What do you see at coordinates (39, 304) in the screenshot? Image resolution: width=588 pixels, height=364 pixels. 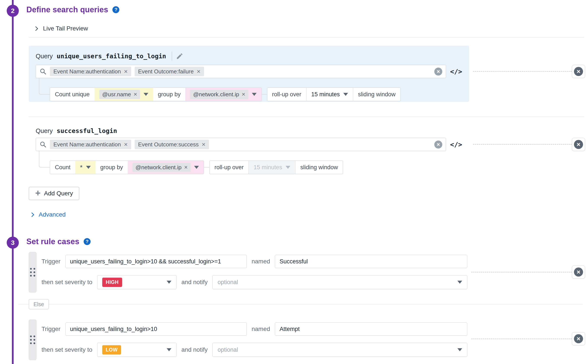 I see `else-chip: Else` at bounding box center [39, 304].